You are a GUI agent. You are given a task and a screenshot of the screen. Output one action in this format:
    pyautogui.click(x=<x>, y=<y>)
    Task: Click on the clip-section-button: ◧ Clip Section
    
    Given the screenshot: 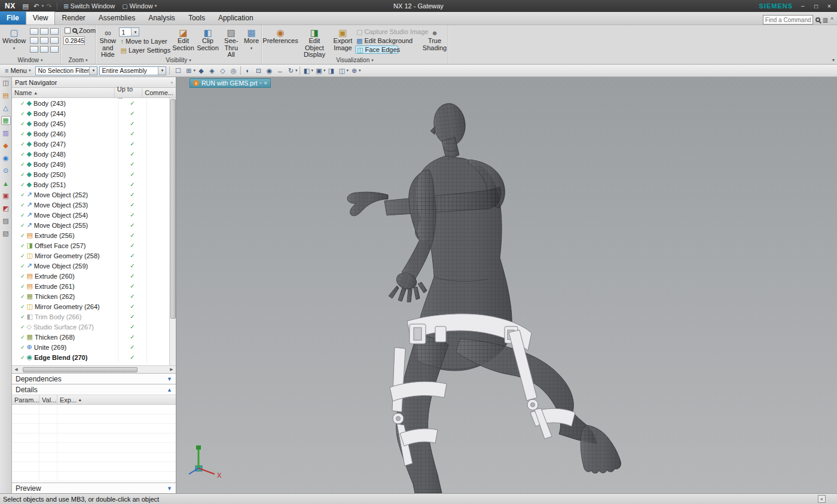 What is the action you would take?
    pyautogui.click(x=207, y=41)
    